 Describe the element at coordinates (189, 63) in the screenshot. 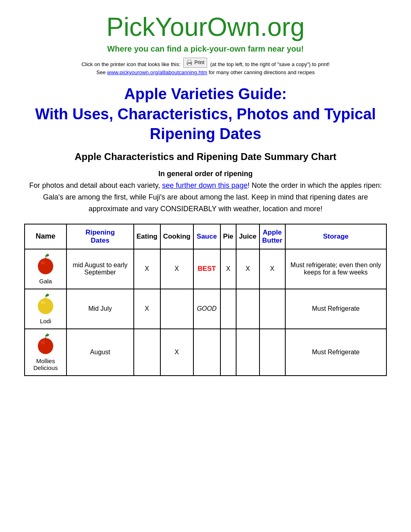

I see `printer-icon` at that location.